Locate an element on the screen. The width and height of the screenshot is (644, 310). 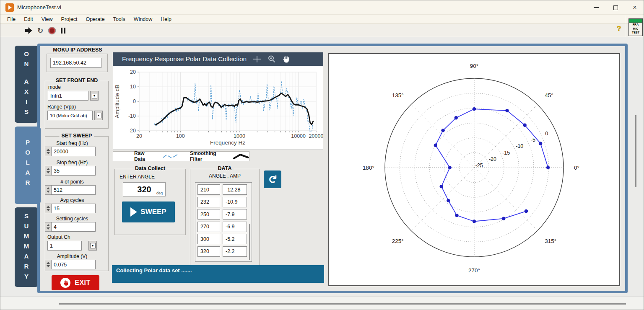
sweep-label-avg-cycles: Avg cycles is located at coordinates (72, 200).